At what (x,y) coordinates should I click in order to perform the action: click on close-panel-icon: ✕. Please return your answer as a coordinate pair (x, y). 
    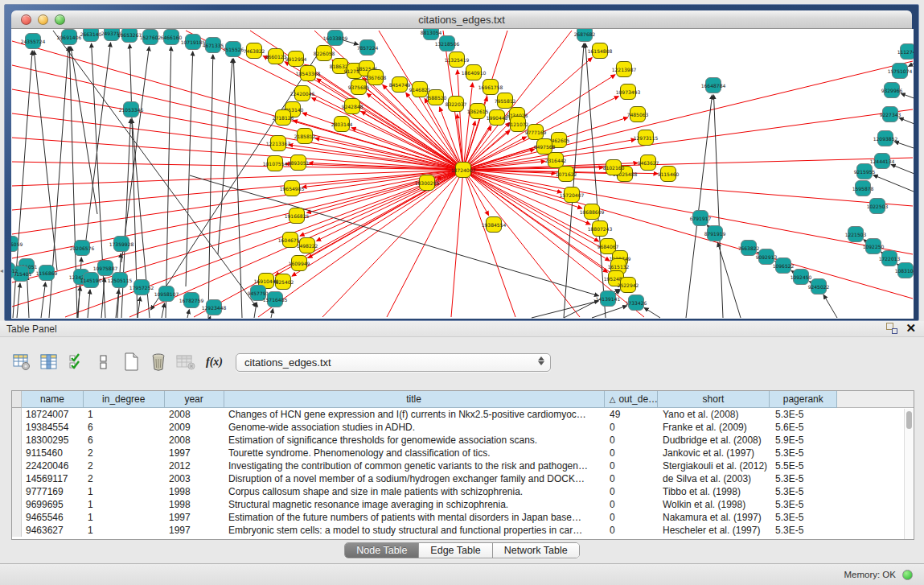
    Looking at the image, I should click on (910, 328).